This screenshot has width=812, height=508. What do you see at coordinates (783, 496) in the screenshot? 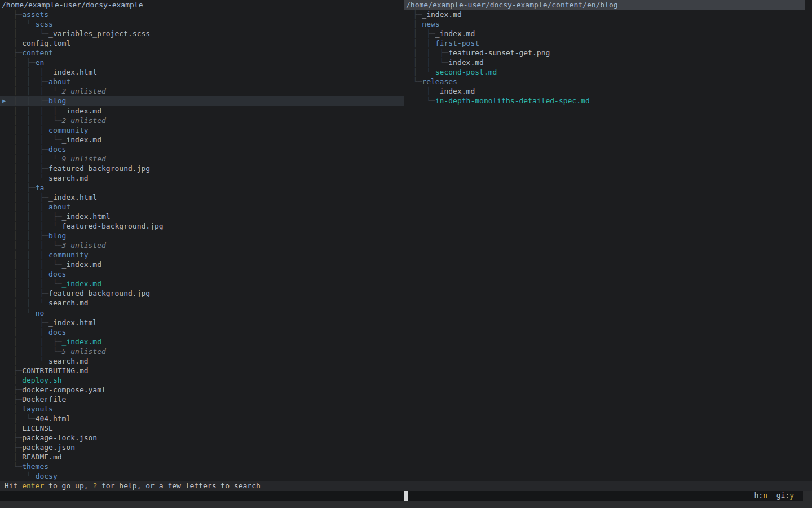
I see `flag-label: gi:` at bounding box center [783, 496].